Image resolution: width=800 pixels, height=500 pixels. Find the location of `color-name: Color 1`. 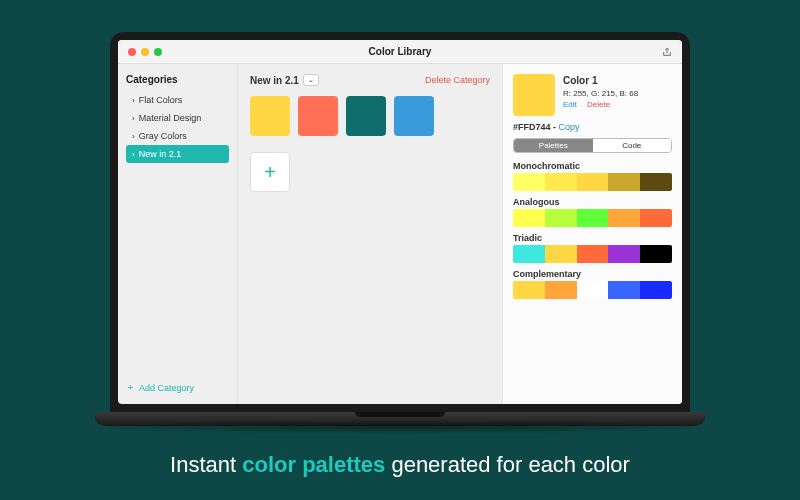

color-name: Color 1 is located at coordinates (600, 81).